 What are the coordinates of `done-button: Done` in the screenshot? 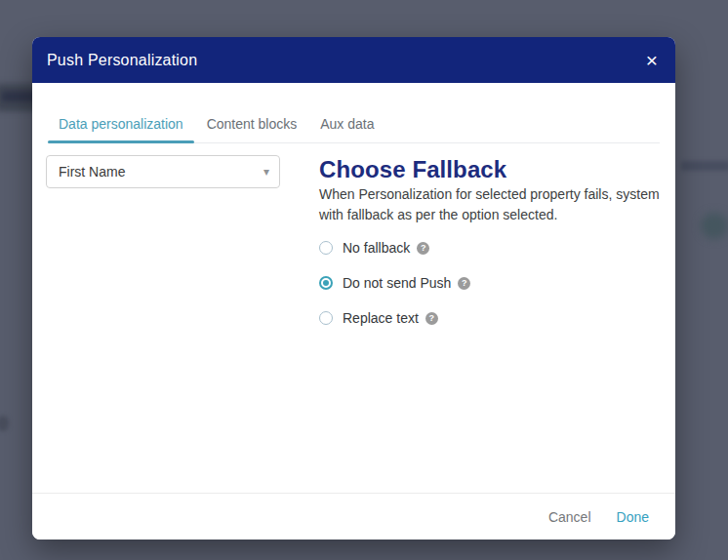 It's located at (632, 517).